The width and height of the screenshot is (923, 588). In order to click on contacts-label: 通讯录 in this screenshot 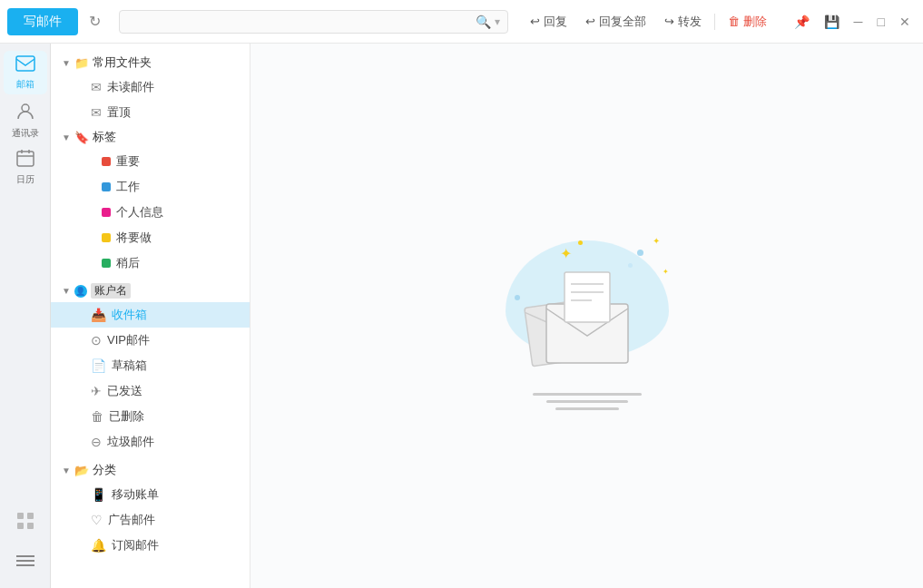, I will do `click(25, 133)`.